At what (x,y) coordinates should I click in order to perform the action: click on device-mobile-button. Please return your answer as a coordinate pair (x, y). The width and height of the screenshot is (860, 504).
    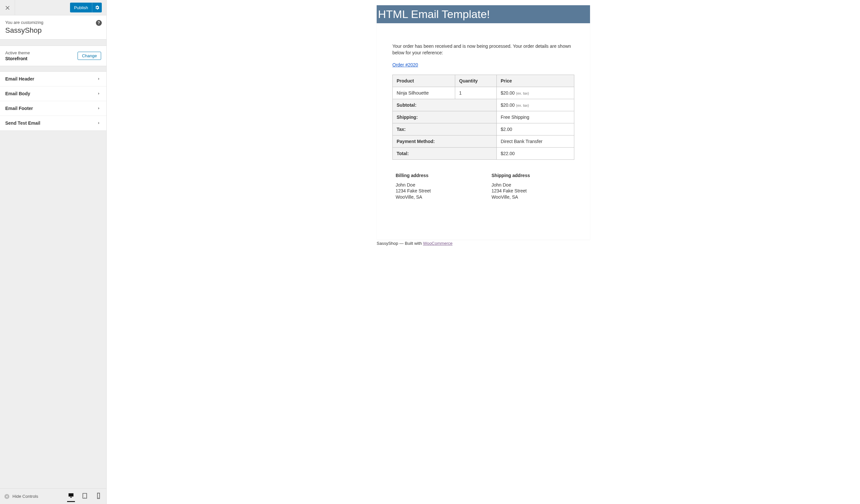
    Looking at the image, I should click on (98, 496).